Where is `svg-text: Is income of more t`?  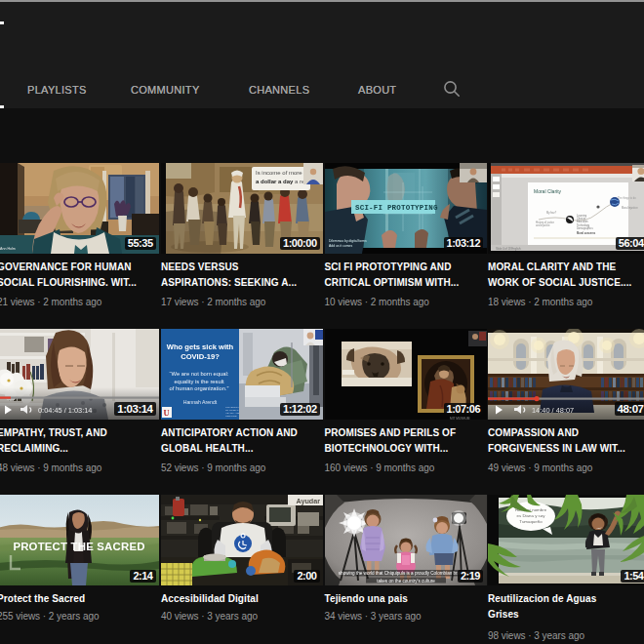 svg-text: Is income of more t is located at coordinates (281, 173).